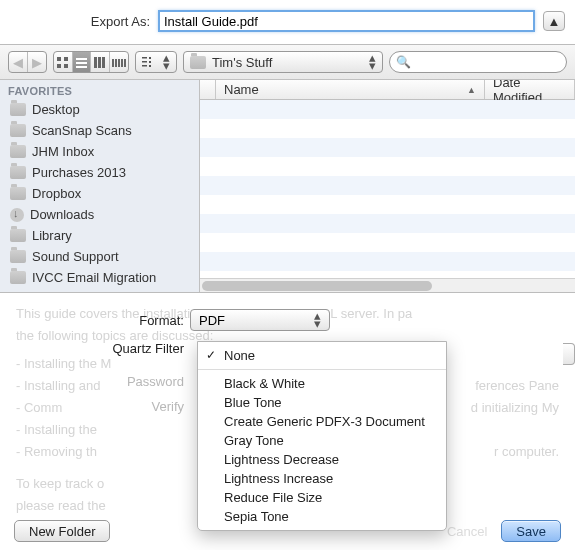 This screenshot has width=575, height=550. I want to click on search-input, so click(488, 62).